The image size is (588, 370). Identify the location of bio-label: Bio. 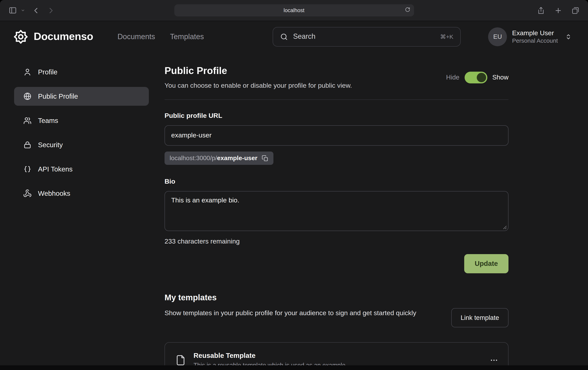
(336, 182).